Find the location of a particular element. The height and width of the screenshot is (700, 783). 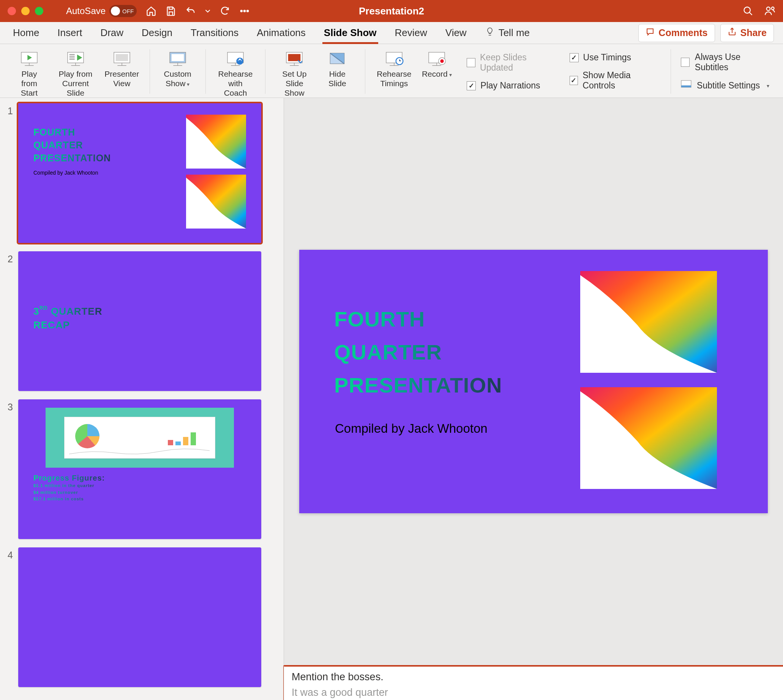

window-controls is located at coordinates (25, 11).